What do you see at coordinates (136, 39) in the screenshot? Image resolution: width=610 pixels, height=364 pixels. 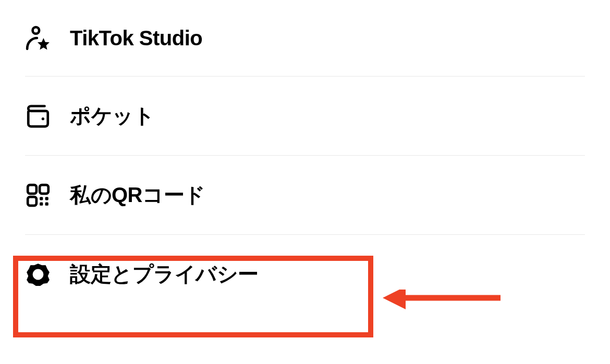 I see `menu-item-label: TikTok Studio` at bounding box center [136, 39].